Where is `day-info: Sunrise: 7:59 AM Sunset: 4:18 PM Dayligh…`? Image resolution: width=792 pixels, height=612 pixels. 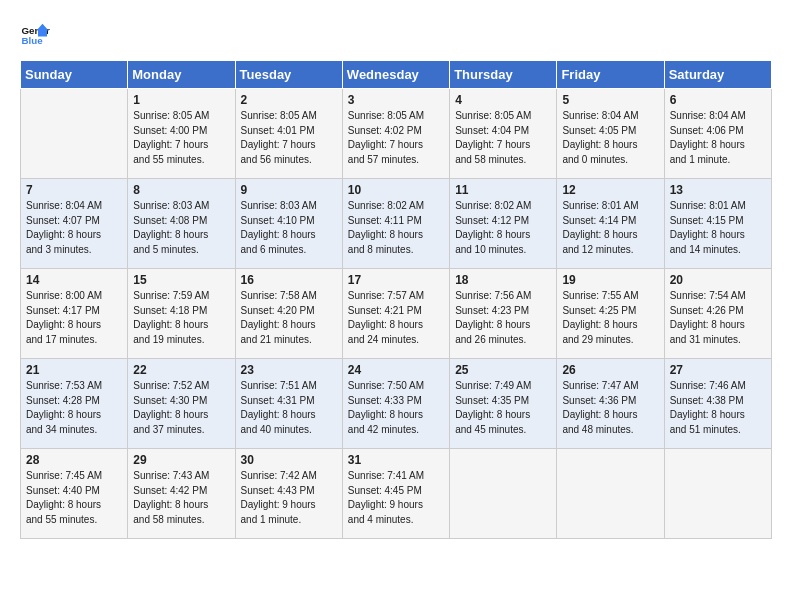 day-info: Sunrise: 7:59 AM Sunset: 4:18 PM Dayligh… is located at coordinates (181, 318).